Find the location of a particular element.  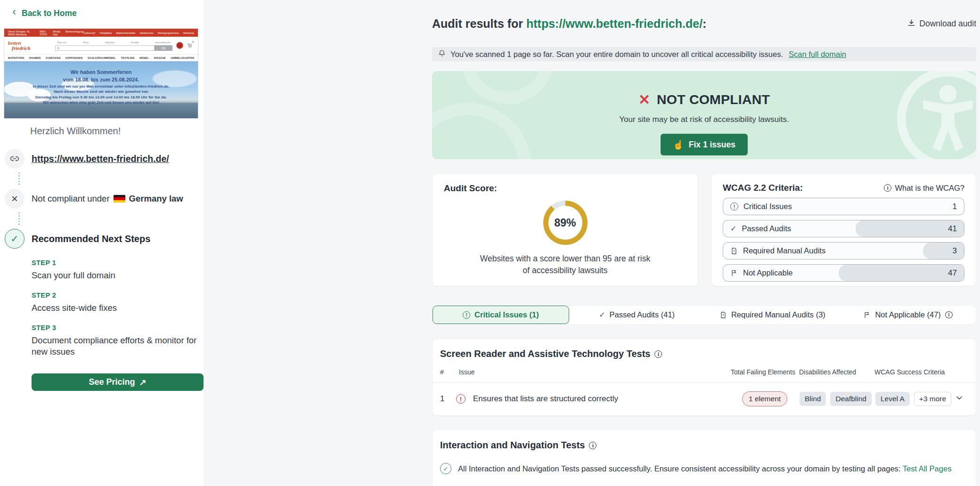

preview-menu-item: ZUDECKEN is located at coordinates (53, 58).